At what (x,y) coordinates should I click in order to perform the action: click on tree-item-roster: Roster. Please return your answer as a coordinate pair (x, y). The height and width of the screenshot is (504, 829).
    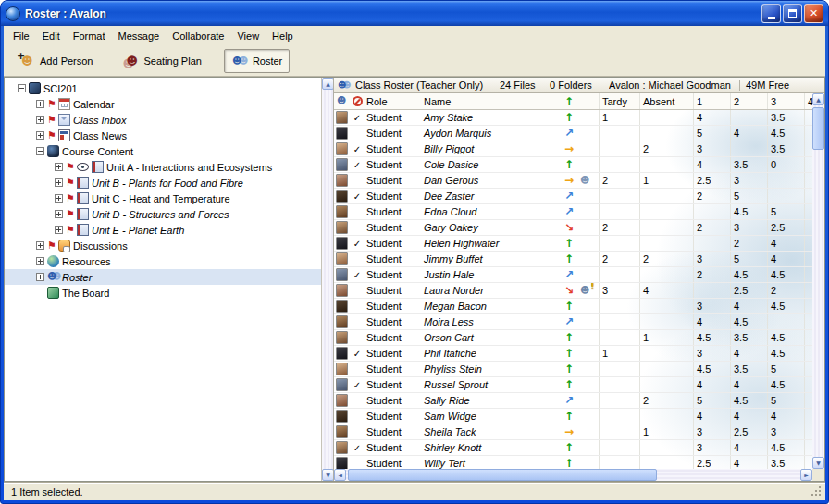
    Looking at the image, I should click on (163, 277).